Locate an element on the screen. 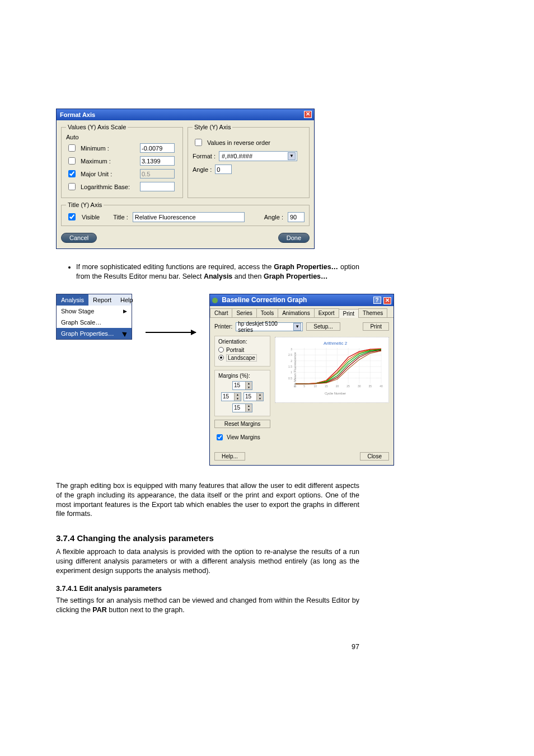 This screenshot has width=534, height=756. cursor-icon is located at coordinates (125, 334).